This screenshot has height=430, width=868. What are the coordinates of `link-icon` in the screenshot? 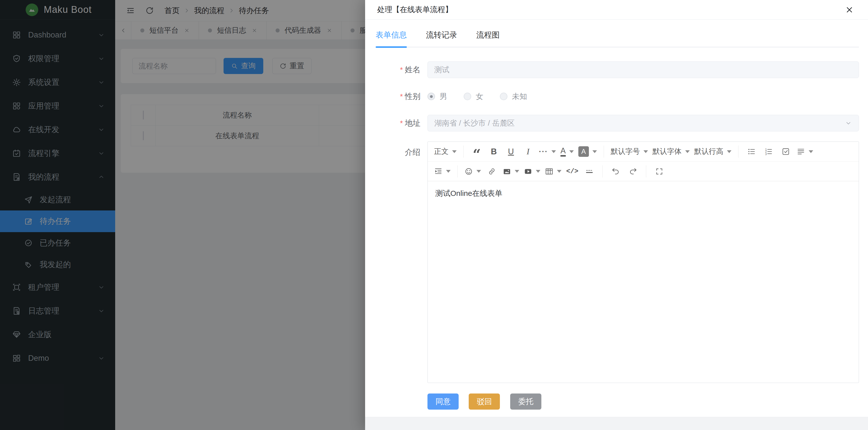 It's located at (492, 171).